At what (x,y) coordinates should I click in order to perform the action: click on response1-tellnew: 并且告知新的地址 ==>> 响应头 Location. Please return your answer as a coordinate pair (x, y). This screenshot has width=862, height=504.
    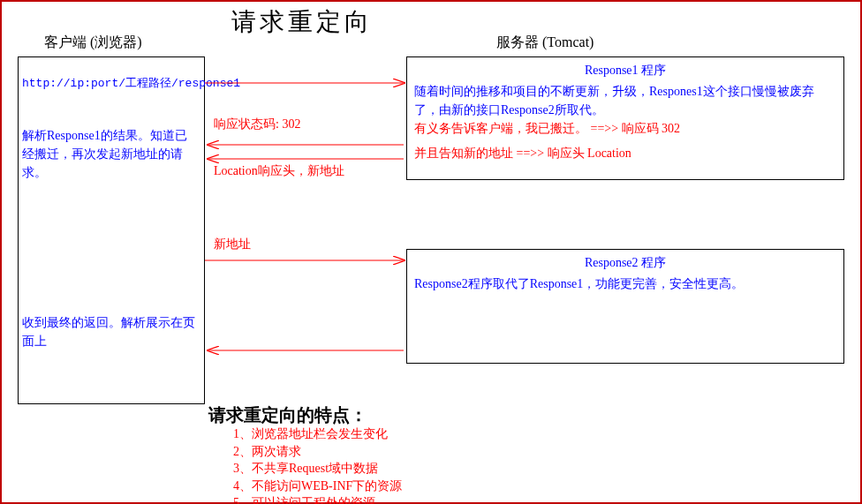
    Looking at the image, I should click on (626, 154).